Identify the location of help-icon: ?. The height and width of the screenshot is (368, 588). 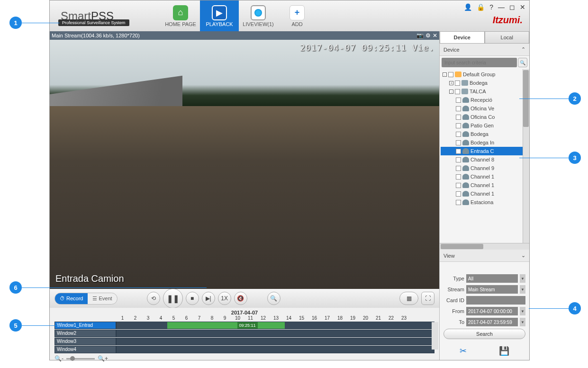
(491, 7).